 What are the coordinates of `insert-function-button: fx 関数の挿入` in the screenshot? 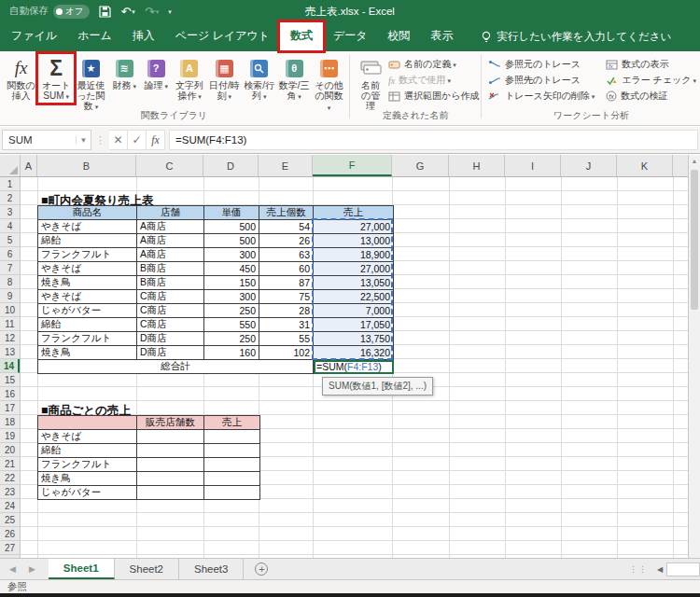 It's located at (21, 78).